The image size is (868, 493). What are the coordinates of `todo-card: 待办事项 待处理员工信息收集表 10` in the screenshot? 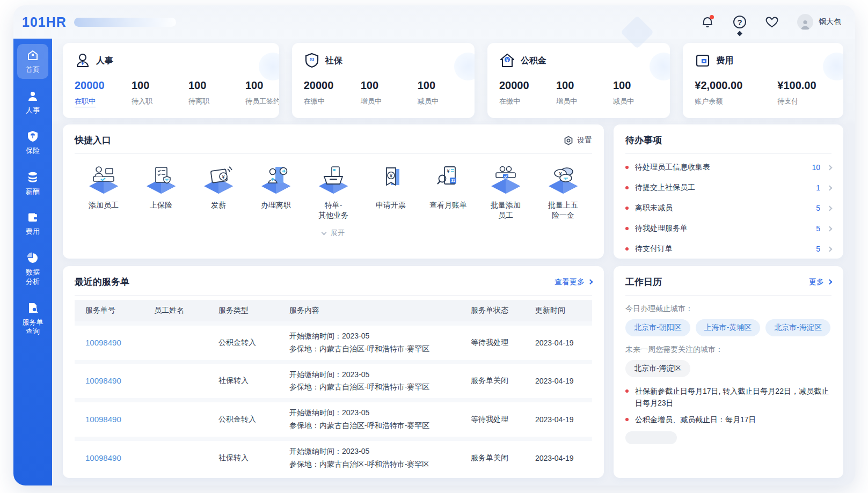 It's located at (728, 192).